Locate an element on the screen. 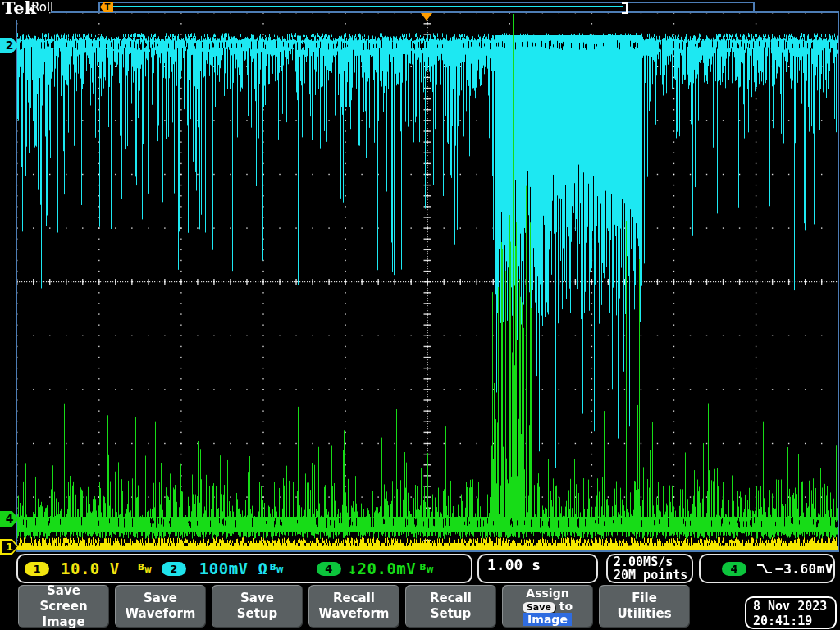 The height and width of the screenshot is (630, 840). channel-readouts-box: 1 10.0 V BW 2 100mV Ω BW 4 ↓20.0mV BW is located at coordinates (244, 568).